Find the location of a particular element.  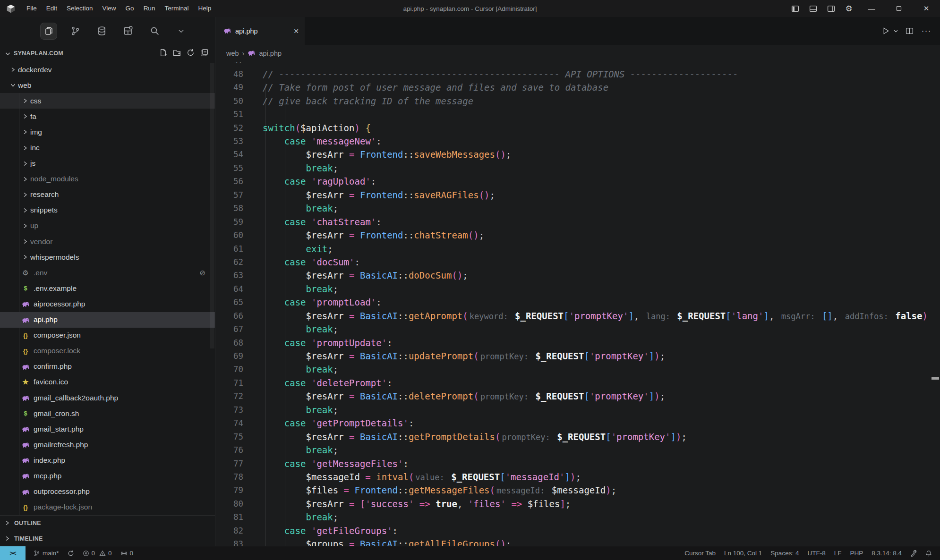

code-line: 50// give back tracking ID of the messag… is located at coordinates (578, 101).